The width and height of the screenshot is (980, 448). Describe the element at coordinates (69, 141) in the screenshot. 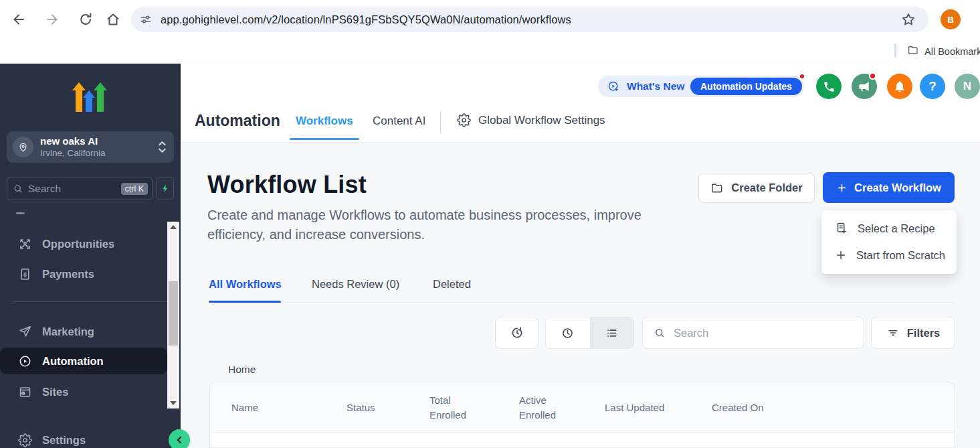

I see `account-name: new oaks AI` at that location.